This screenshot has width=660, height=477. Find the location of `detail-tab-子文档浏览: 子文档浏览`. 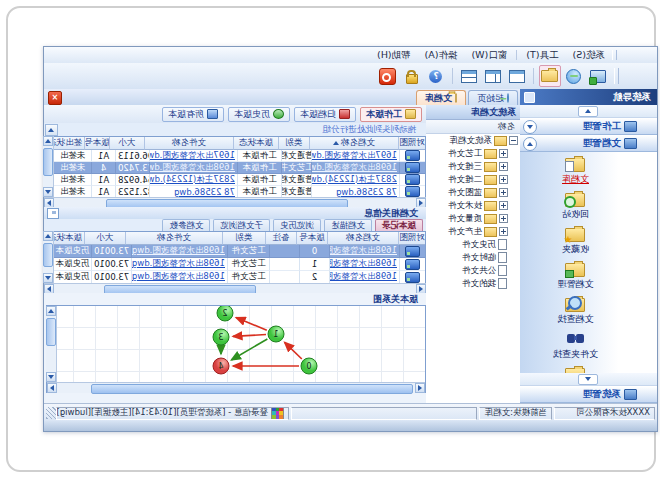

detail-tab-子文档浏览: 子文档浏览 is located at coordinates (242, 225).